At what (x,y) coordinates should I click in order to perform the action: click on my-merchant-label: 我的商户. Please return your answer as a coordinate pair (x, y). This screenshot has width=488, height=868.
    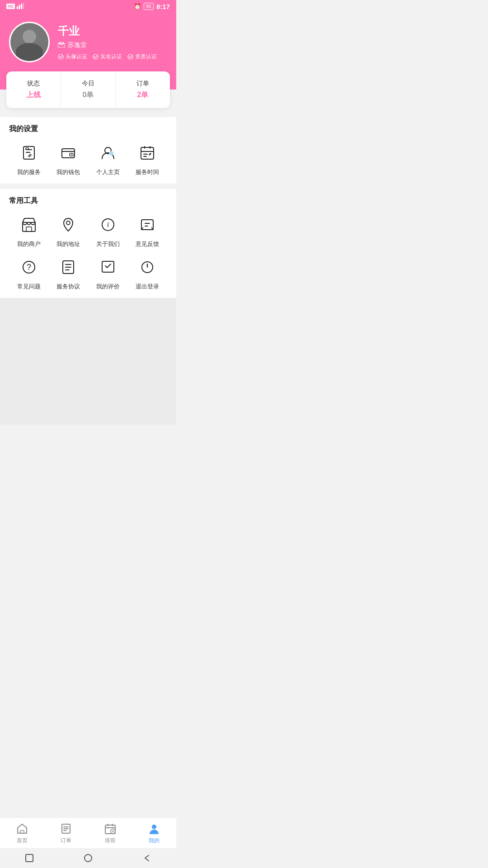
    Looking at the image, I should click on (29, 244).